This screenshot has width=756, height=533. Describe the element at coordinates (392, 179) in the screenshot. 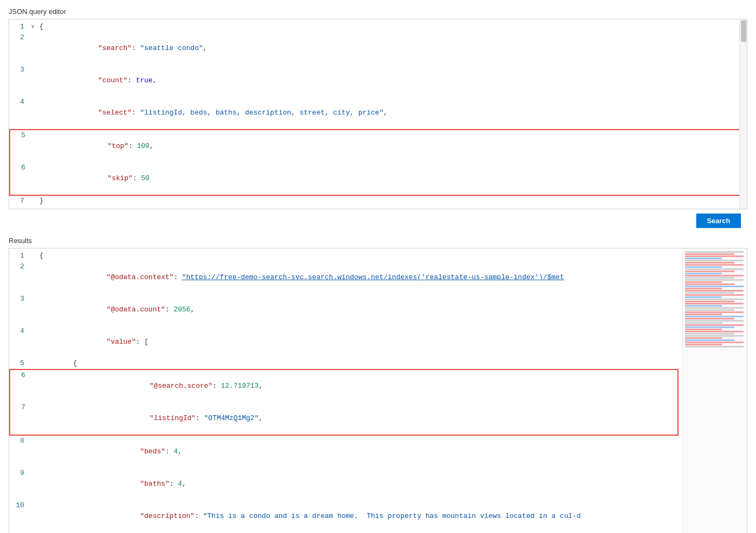

I see `line-content-6: "skip": 50` at that location.